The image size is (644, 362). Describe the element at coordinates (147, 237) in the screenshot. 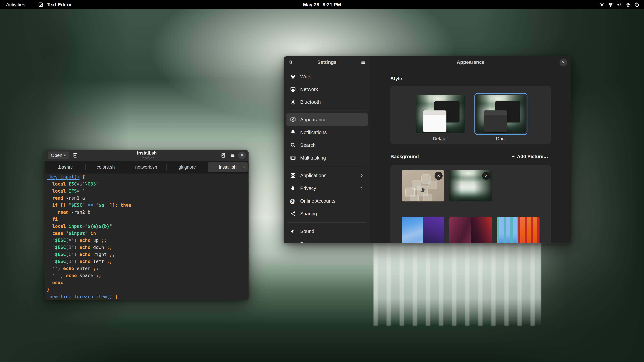

I see `code-editor-area: _key_input() { local ESC=$'\033' local I…` at that location.